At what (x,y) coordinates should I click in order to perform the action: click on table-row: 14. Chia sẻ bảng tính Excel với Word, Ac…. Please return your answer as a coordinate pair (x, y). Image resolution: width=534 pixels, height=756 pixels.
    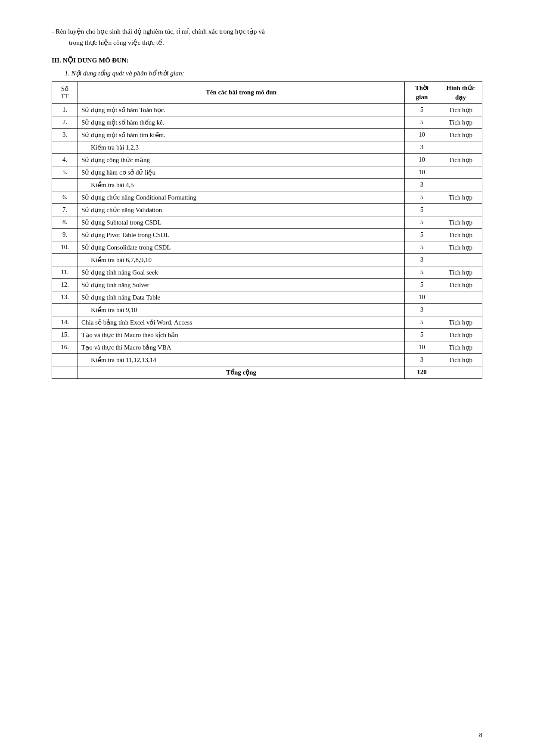
    Looking at the image, I should click on (267, 322).